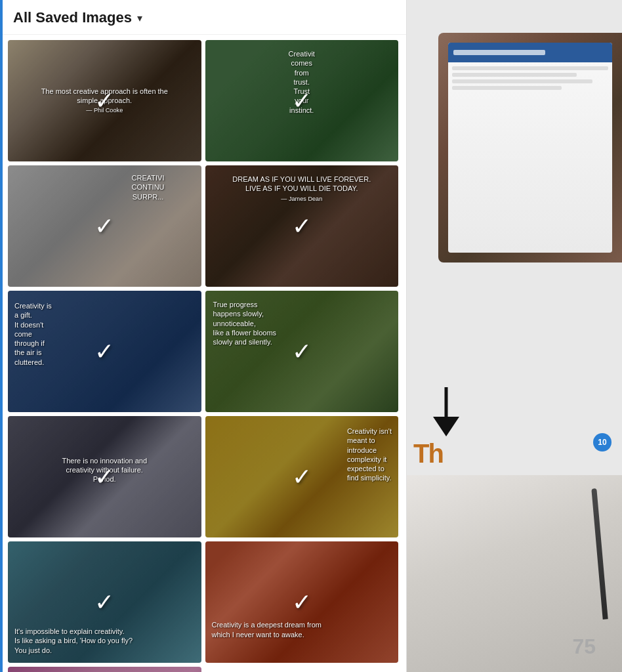 This screenshot has width=622, height=672. Describe the element at coordinates (105, 669) in the screenshot. I see `image-cell` at that location.